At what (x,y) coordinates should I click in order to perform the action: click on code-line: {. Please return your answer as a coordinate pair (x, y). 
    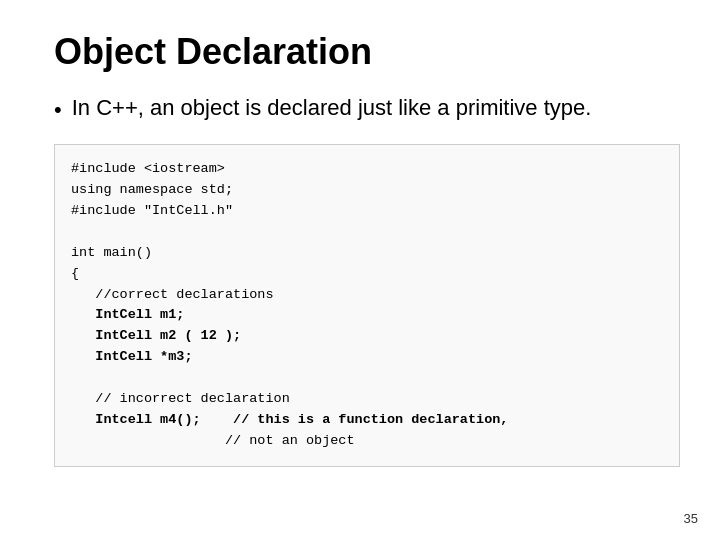
    Looking at the image, I should click on (367, 274).